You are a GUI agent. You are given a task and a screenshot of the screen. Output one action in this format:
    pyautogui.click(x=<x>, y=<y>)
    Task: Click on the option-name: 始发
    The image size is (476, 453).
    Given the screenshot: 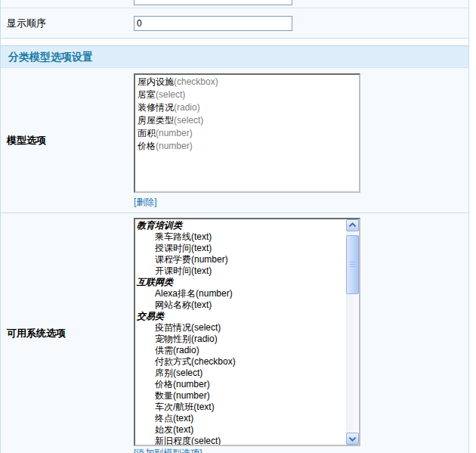 What is the action you would take?
    pyautogui.click(x=164, y=430)
    